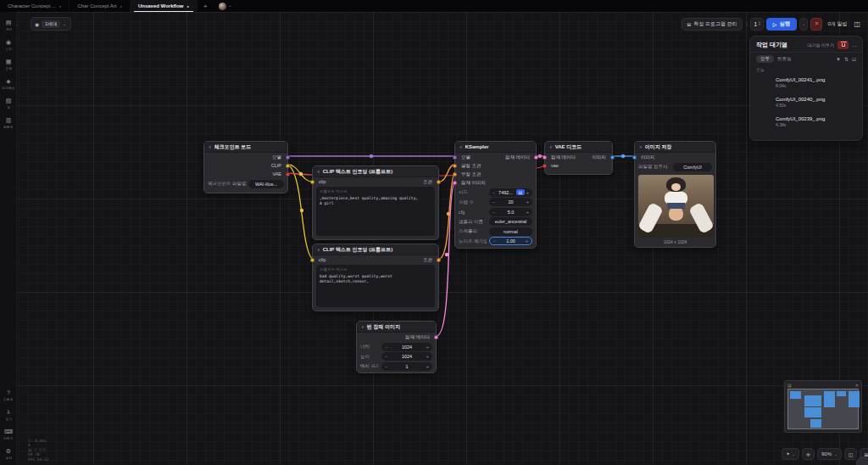  What do you see at coordinates (8, 123) in the screenshot?
I see `sidebar-item-templates: ▥ 템플릿` at bounding box center [8, 123].